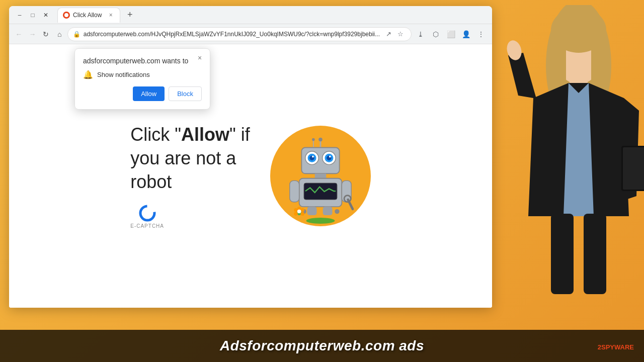 The width and height of the screenshot is (644, 362). I want to click on spyware-label: 2SPYWARE, so click(616, 347).